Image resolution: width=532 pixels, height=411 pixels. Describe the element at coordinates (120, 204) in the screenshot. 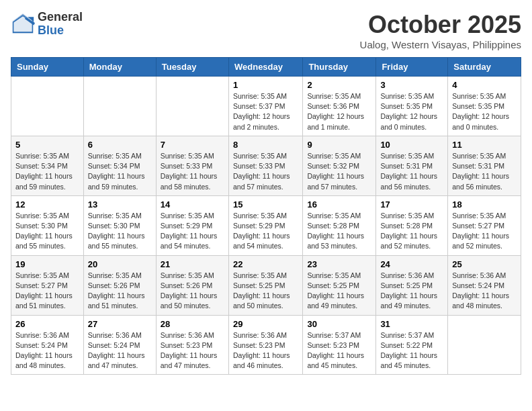

I see `day-number: 13` at that location.